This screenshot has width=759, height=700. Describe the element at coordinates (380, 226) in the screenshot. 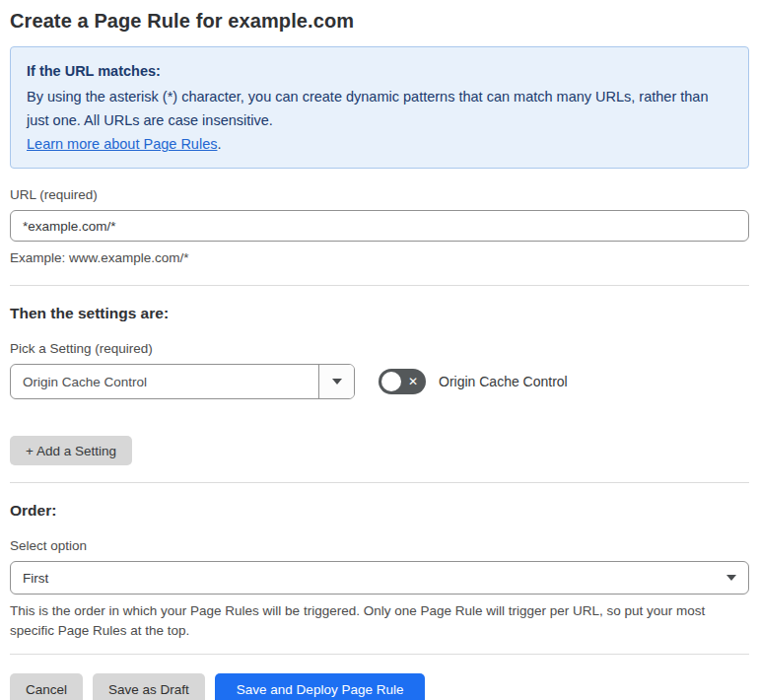

I see `url-input` at that location.